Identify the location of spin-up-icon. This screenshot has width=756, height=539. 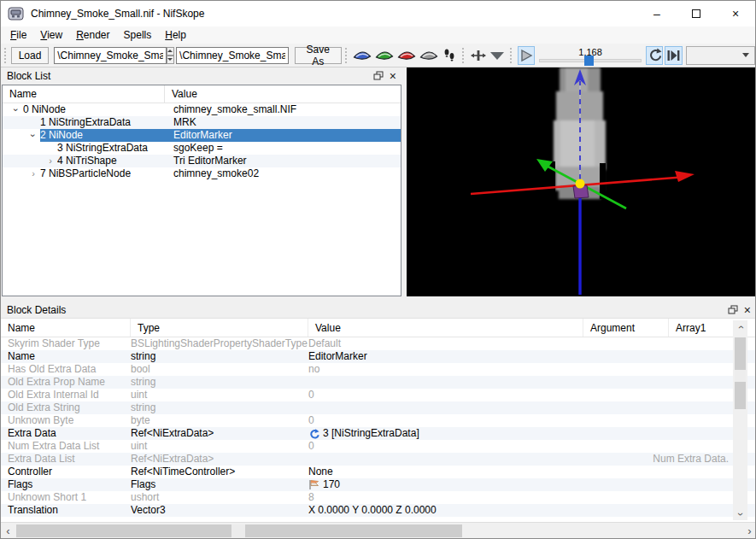
(170, 51).